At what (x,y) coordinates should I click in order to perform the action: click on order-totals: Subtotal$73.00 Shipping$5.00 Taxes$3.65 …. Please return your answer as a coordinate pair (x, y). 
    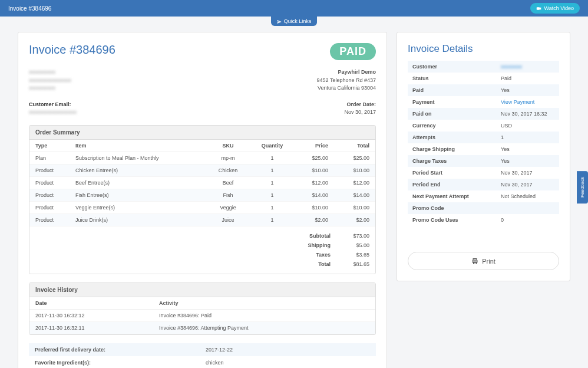
    Looking at the image, I should click on (203, 250).